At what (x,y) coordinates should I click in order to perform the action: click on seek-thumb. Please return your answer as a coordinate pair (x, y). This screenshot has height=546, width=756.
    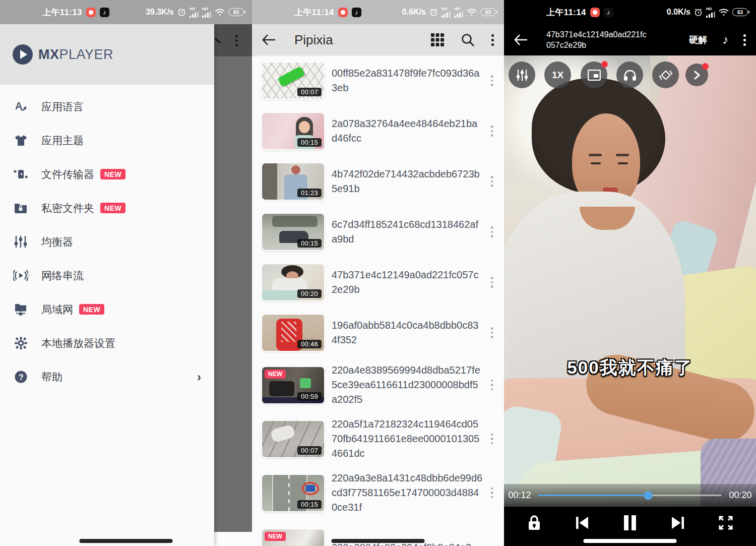
    Looking at the image, I should click on (648, 495).